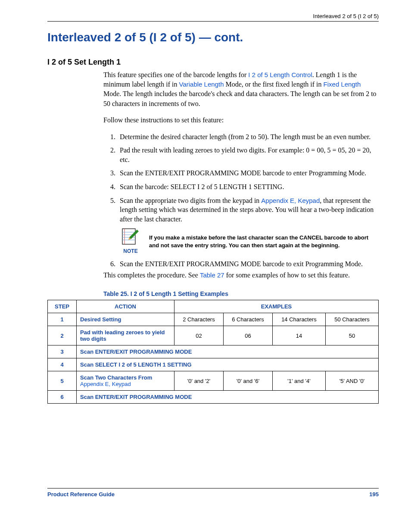 This screenshot has width=411, height=532. What do you see at coordinates (248, 187) in the screenshot?
I see `instruction-item: Scan the barcode: SELECT I 2 of 5 LENGTH…` at bounding box center [248, 187].